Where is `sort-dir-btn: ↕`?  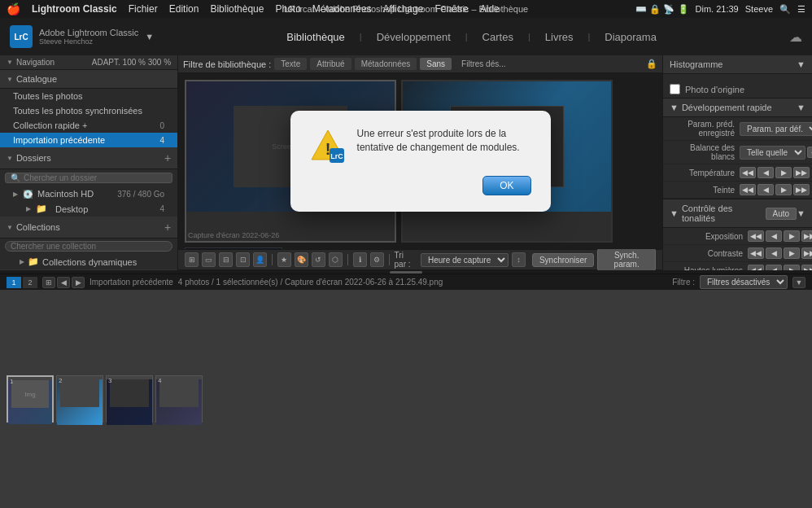 sort-dir-btn: ↕ is located at coordinates (519, 260).